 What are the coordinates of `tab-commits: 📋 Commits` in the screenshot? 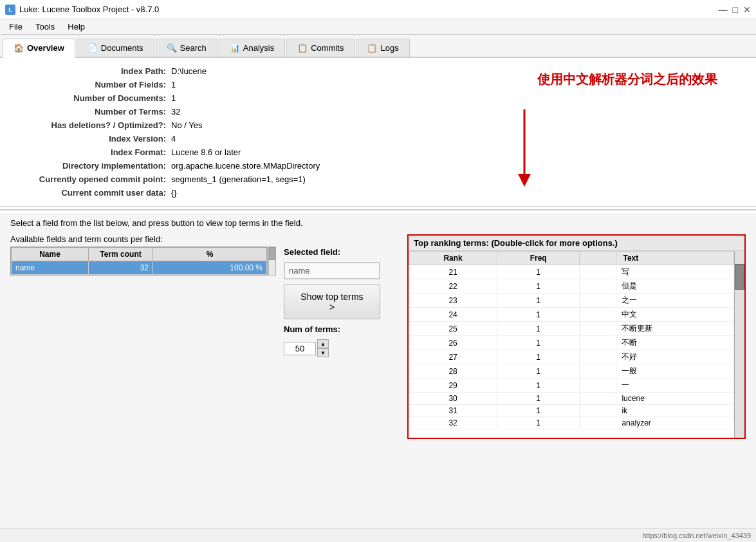 It's located at (320, 48).